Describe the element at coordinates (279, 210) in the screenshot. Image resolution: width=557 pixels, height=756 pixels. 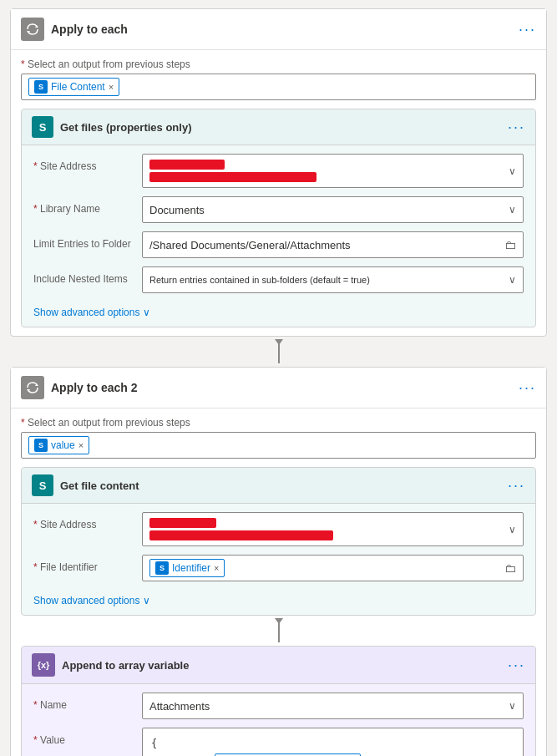
I see `library-name-row: Library Name Documents ∨` at that location.